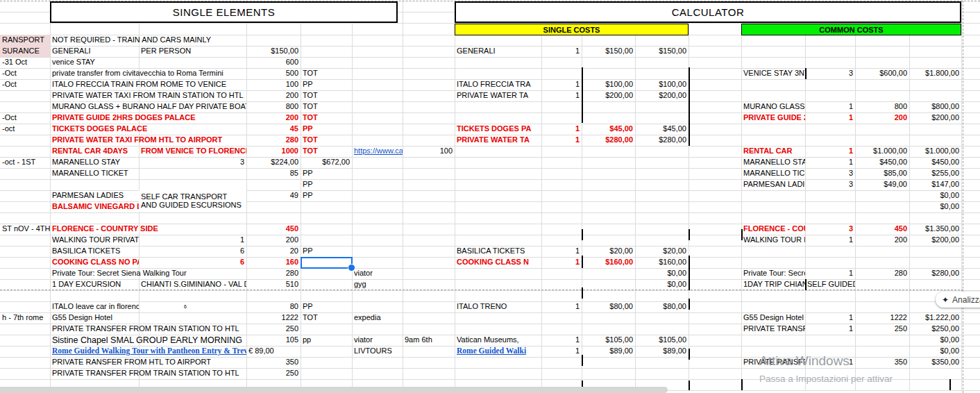 The image size is (980, 393). Describe the element at coordinates (882, 318) in the screenshot. I see `cell-O26: 1222` at that location.